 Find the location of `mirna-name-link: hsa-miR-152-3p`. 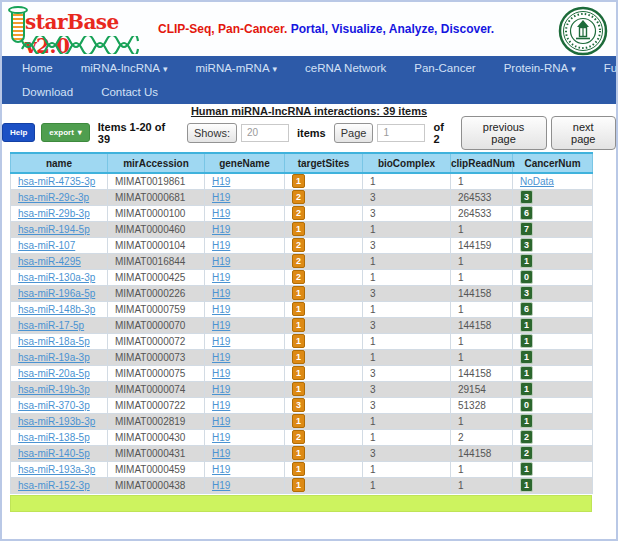

mirna-name-link: hsa-miR-152-3p is located at coordinates (54, 486).